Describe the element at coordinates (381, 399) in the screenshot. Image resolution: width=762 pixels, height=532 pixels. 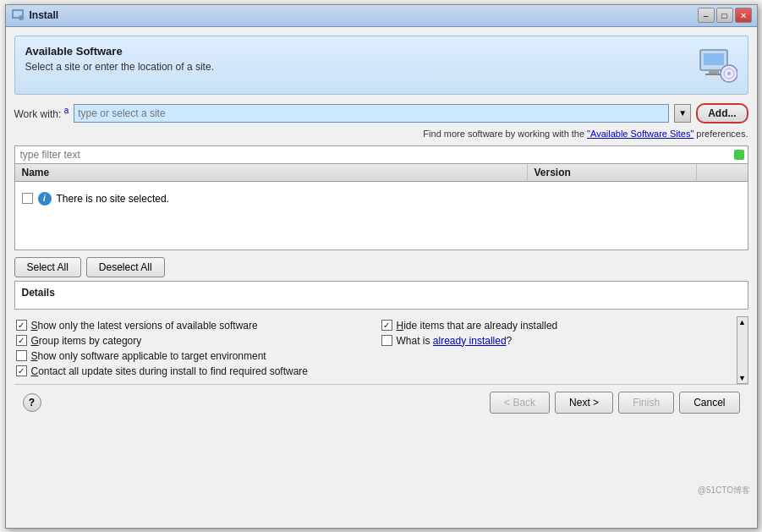
I see `footer: ? < Back Next > Finish Cancel` at that location.